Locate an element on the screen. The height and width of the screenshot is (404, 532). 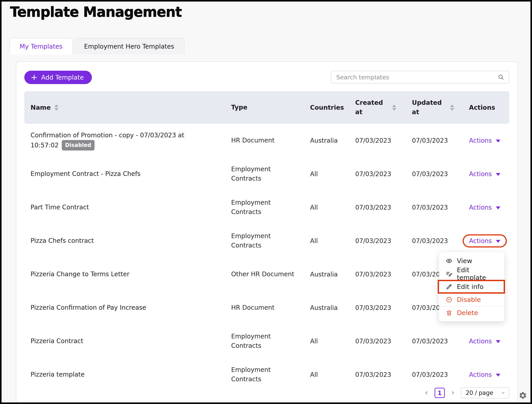
type-cell: HR Document is located at coordinates (271, 308).